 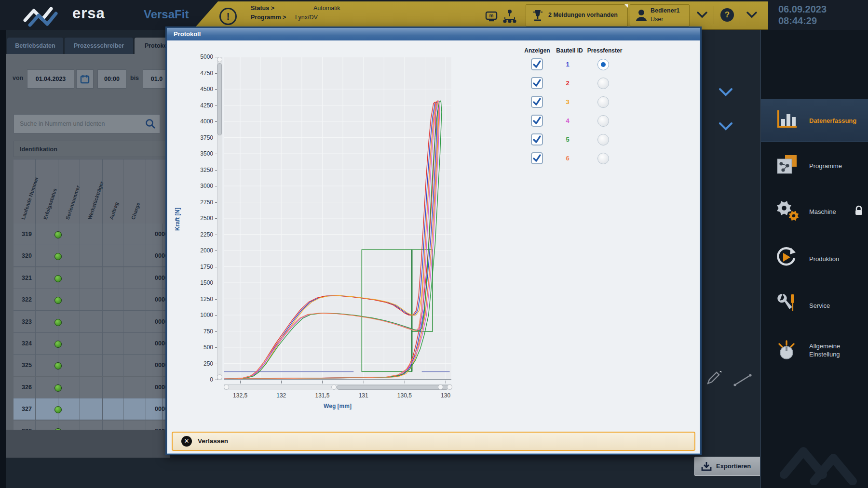 I want to click on time-from-field: 00:00, so click(x=112, y=79).